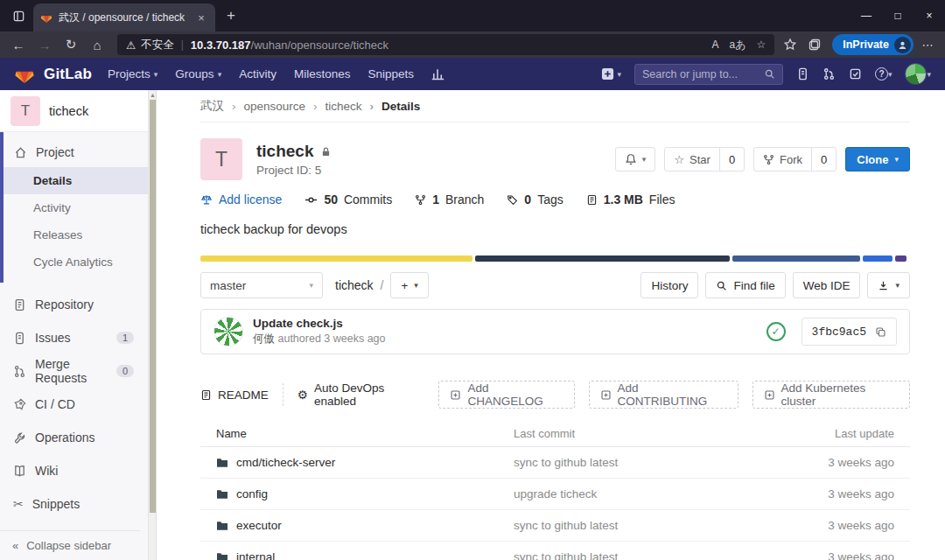  I want to click on nav-milestones: Milestones, so click(322, 74).